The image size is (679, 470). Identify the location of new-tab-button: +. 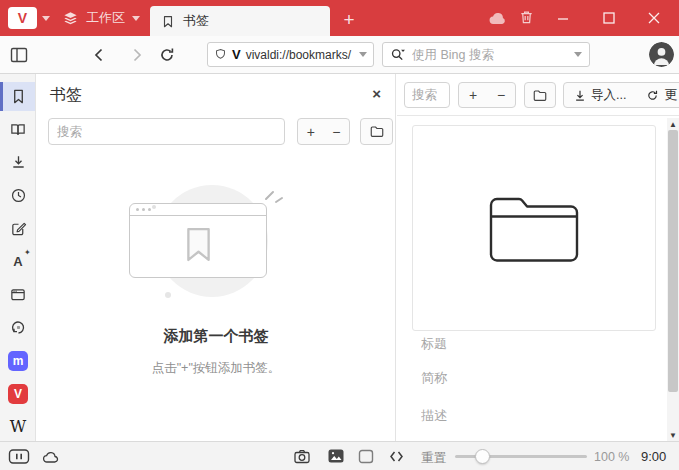
(349, 20).